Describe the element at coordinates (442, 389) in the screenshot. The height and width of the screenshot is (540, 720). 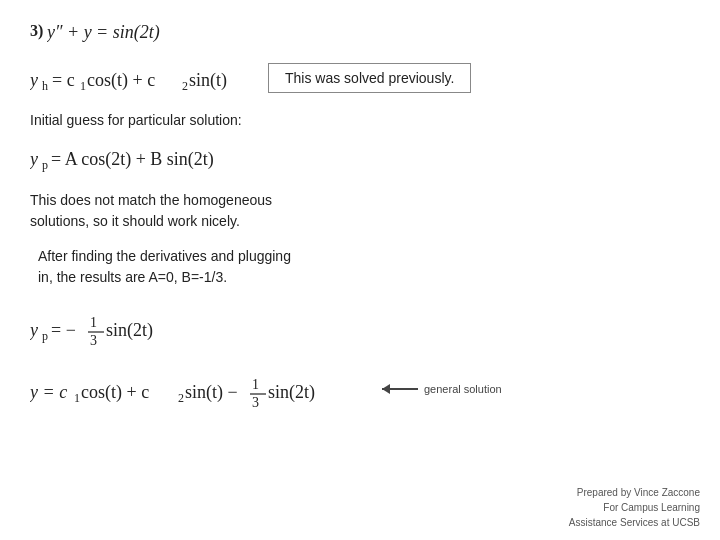
I see `general-solution-arrow: general solution` at that location.